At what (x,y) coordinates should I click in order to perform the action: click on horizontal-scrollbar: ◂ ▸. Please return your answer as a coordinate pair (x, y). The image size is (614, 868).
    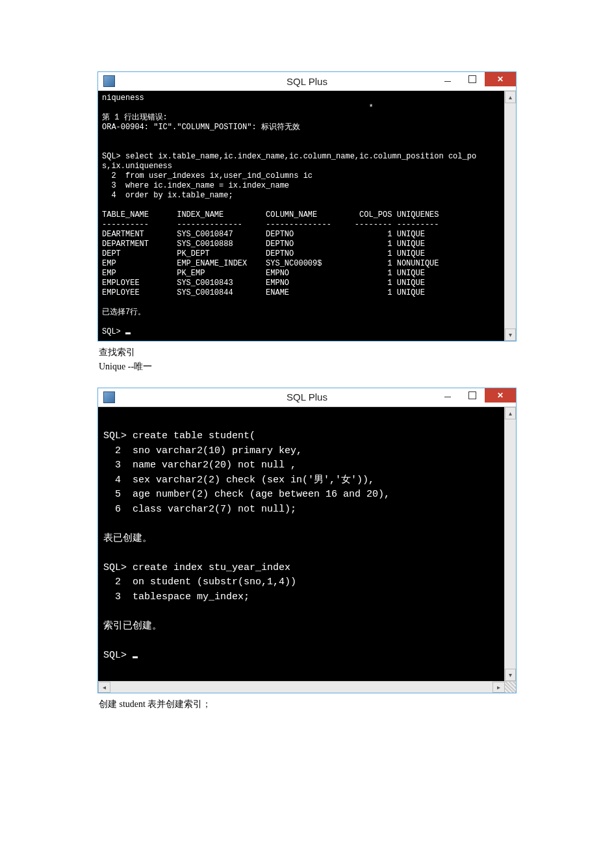
    Looking at the image, I should click on (301, 687).